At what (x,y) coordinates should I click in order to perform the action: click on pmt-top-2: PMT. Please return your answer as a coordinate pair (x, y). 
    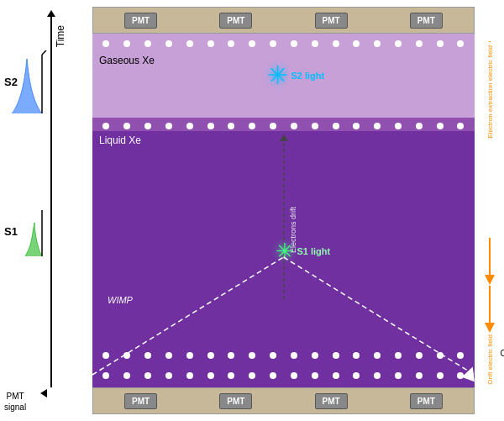
    Looking at the image, I should click on (235, 20).